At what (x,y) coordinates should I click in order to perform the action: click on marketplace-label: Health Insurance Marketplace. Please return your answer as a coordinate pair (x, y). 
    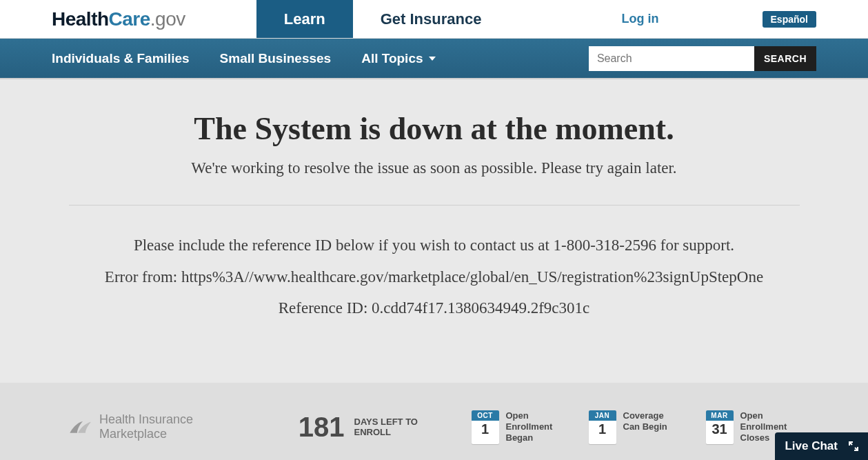
    Looking at the image, I should click on (154, 427).